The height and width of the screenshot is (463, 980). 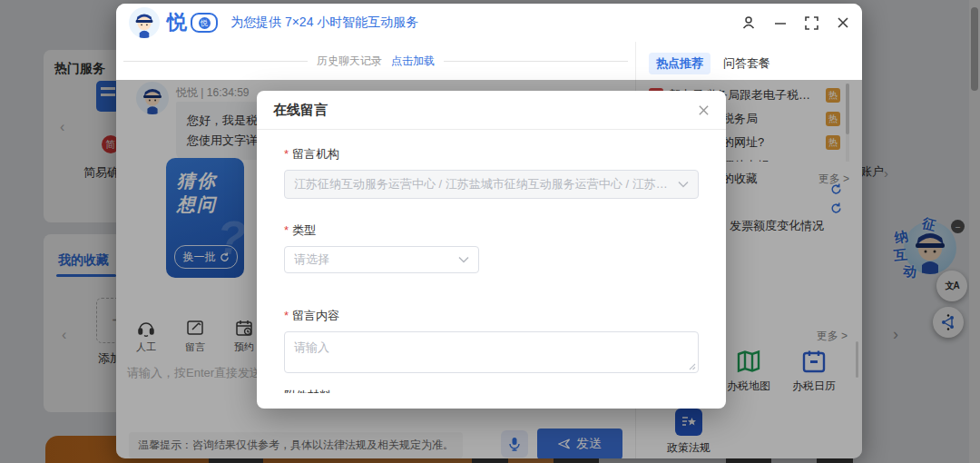 I want to click on assistant-avatar, so click(x=144, y=23).